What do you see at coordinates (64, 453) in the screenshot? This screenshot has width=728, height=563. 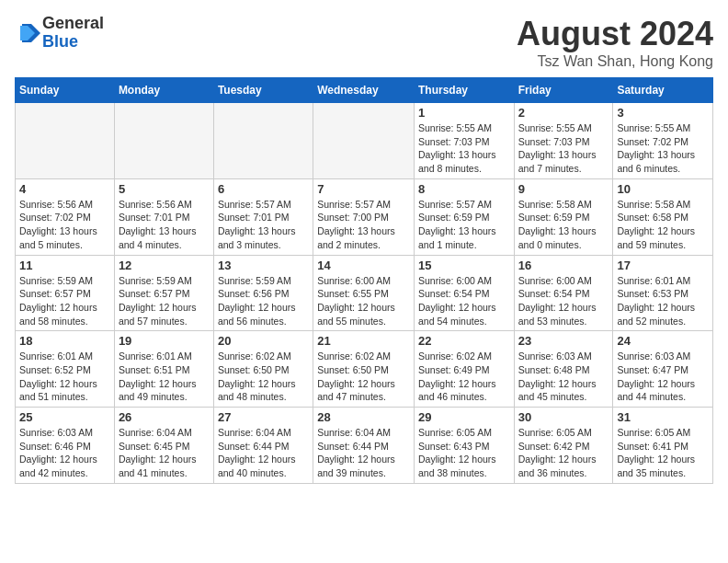 I see `cell-content: Sunrise: 6:03 AM Sunset: 6:46 PM Dayligh…` at bounding box center [64, 453].